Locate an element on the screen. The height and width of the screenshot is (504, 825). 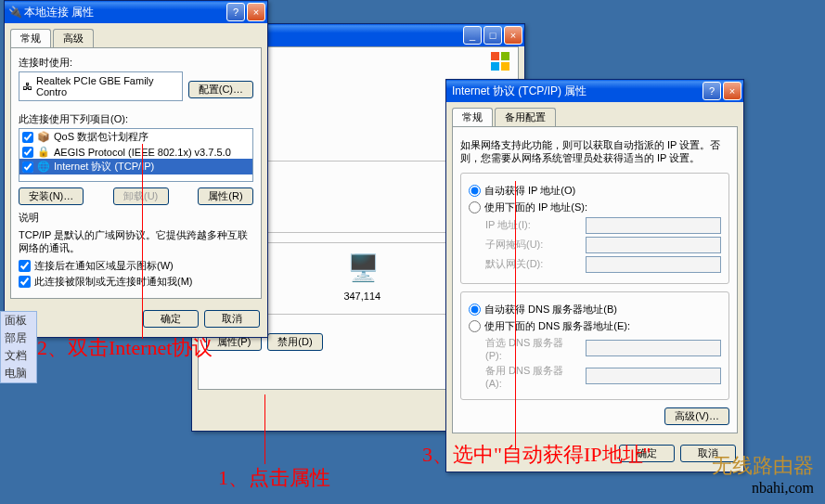
install-button: 安装(N)… is located at coordinates (51, 197).